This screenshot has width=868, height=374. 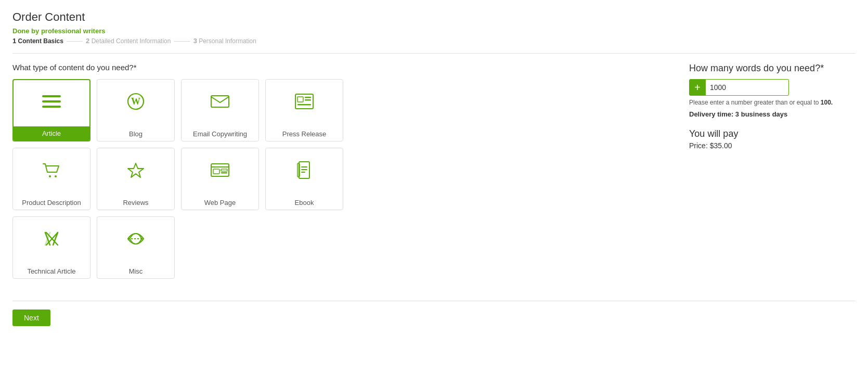 I want to click on blog-label: Blog, so click(x=136, y=134).